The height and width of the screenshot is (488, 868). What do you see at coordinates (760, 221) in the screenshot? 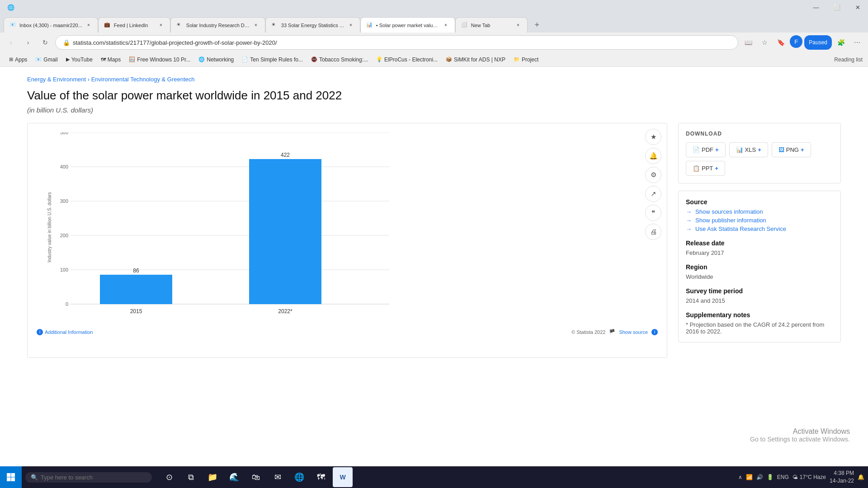
I see `show-publisher-link: →Show publisher information` at bounding box center [760, 221].